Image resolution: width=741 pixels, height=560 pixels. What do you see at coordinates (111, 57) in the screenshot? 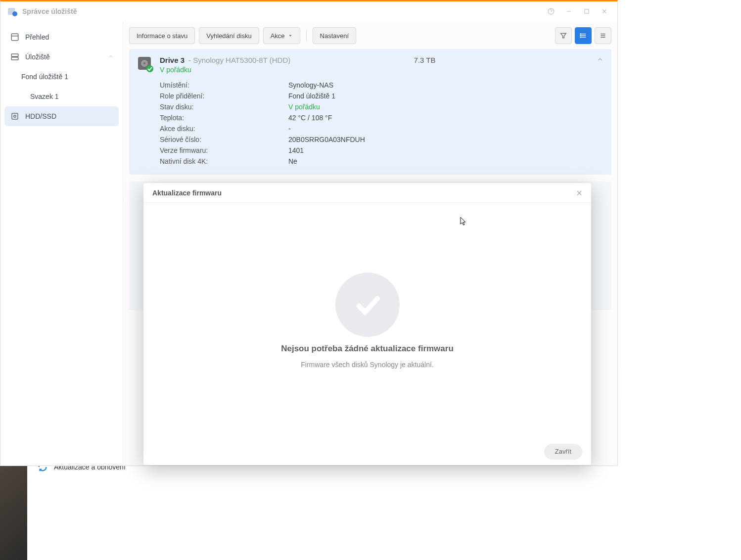
I see `chevron-up-icon` at bounding box center [111, 57].